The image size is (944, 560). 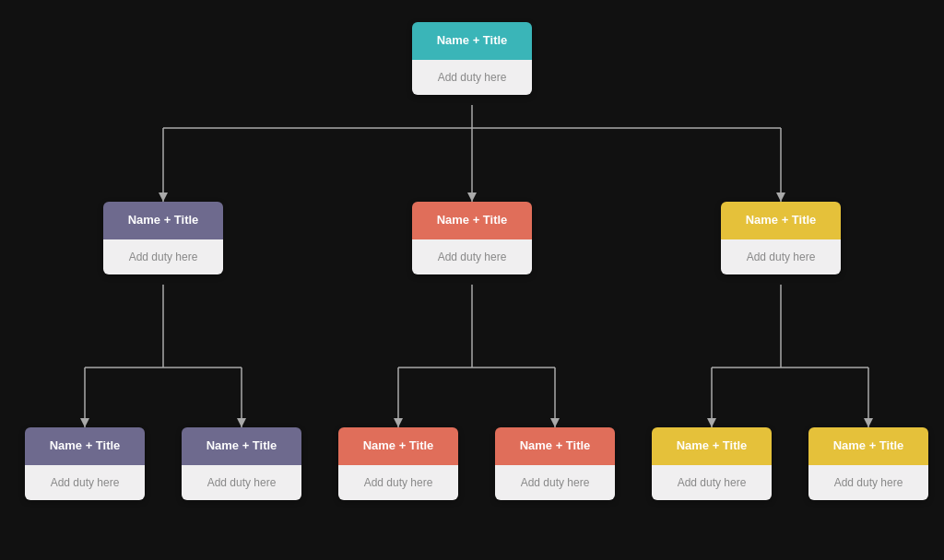 What do you see at coordinates (472, 219) in the screenshot?
I see `node-mid-center-label: Name + Title` at bounding box center [472, 219].